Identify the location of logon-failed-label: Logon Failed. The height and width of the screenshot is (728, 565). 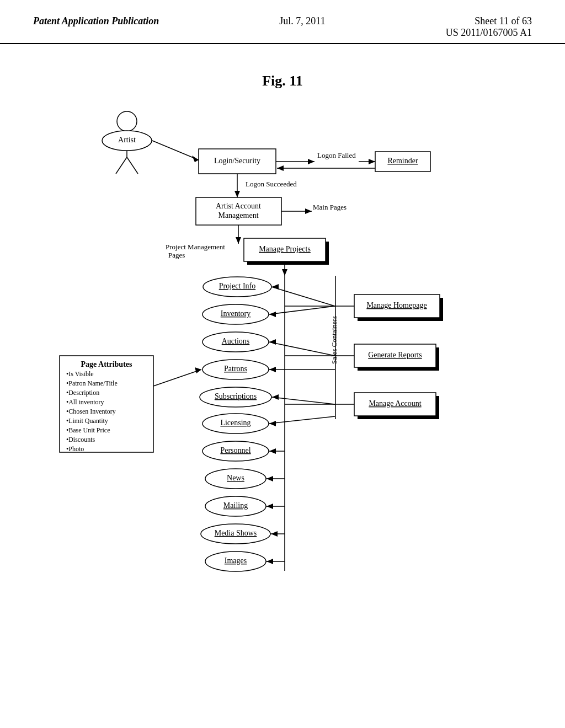
(337, 156).